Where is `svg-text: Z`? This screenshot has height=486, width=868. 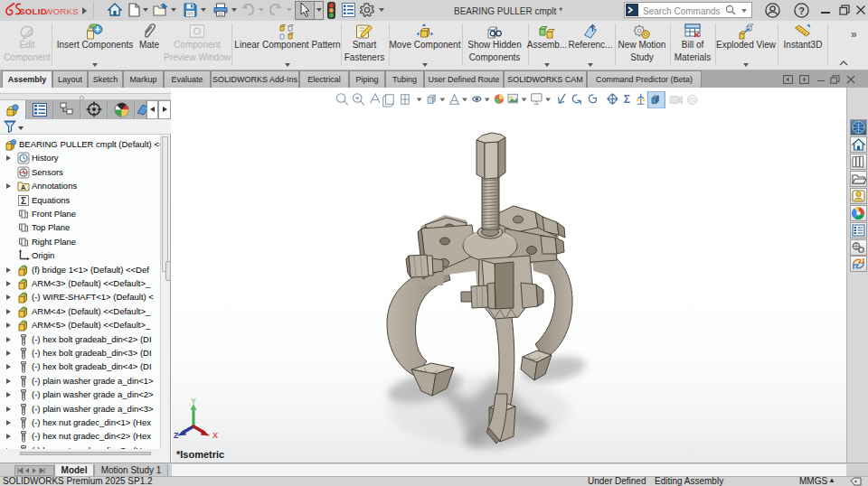 svg-text: Z is located at coordinates (176, 435).